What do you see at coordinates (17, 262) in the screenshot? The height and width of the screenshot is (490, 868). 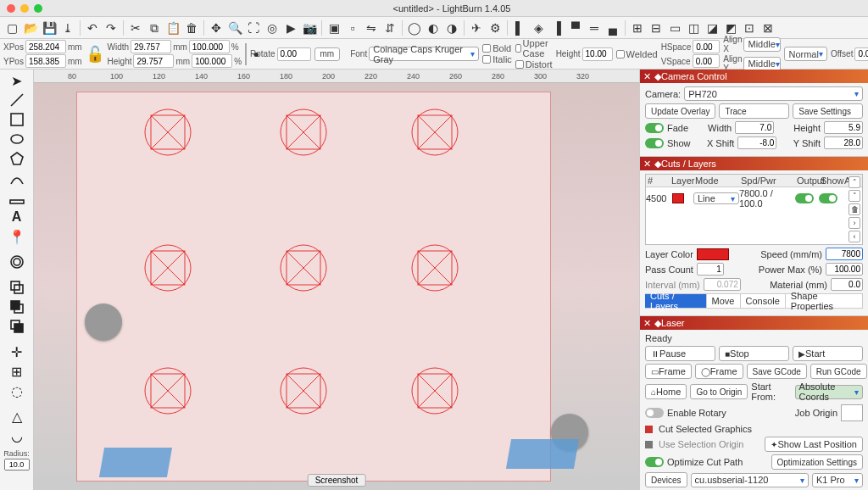 I see `offset-tool` at bounding box center [17, 262].